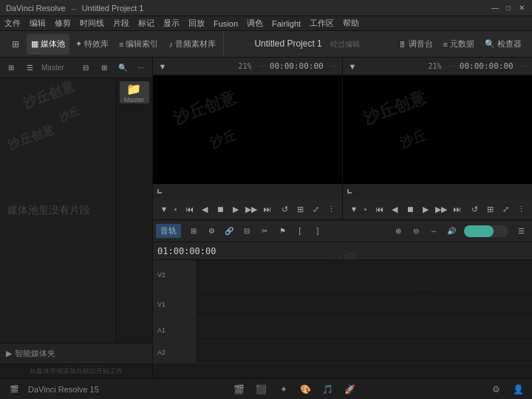  Describe the element at coordinates (13, 24) in the screenshot. I see `menu-file: 文件` at that location.